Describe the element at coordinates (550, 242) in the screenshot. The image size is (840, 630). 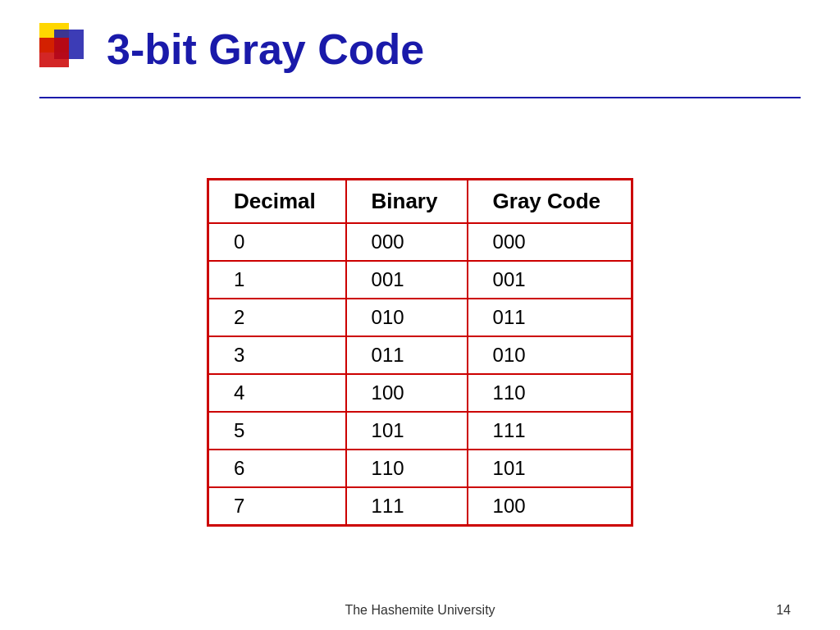
I see `cell-gray-code: 000` at that location.